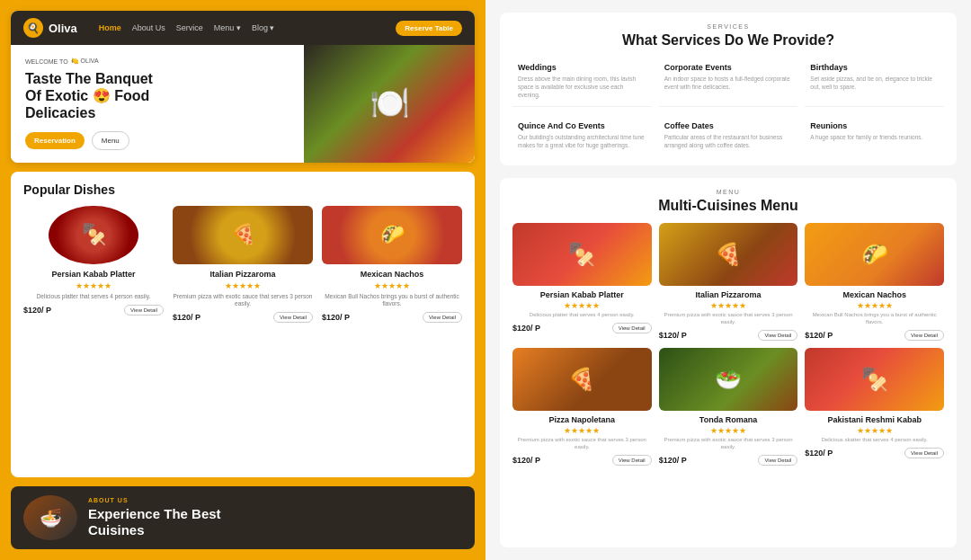 The height and width of the screenshot is (560, 971). I want to click on menu-name-0: Persian Kabab Platter, so click(583, 295).